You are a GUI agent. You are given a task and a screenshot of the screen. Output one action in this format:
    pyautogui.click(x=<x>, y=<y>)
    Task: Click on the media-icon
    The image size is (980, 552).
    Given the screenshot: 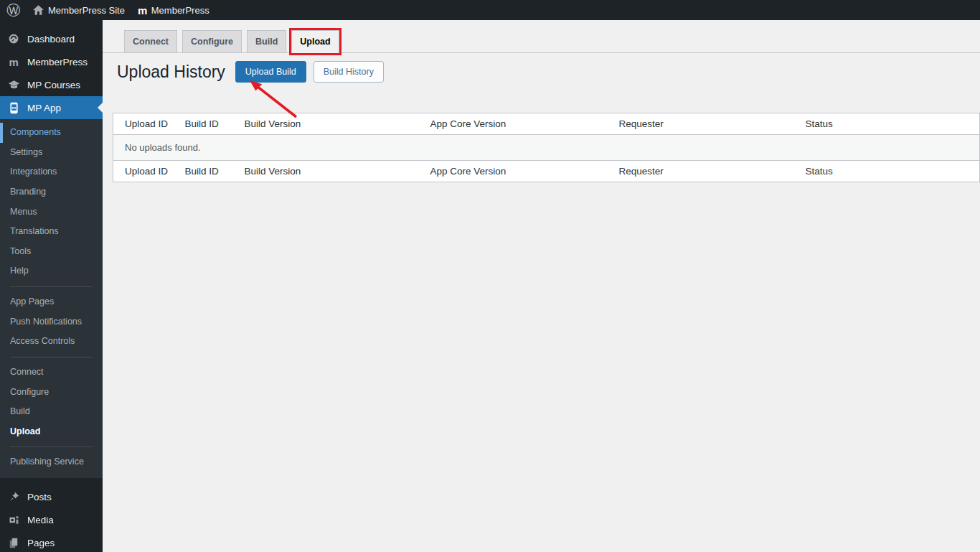 What is the action you would take?
    pyautogui.click(x=14, y=520)
    